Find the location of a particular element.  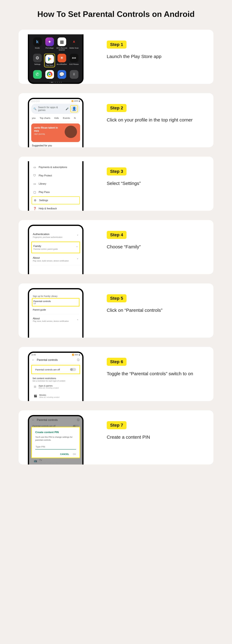

phone-mock-step4: Authentication Fingerprint, purchase aut… is located at coordinates (56, 250).